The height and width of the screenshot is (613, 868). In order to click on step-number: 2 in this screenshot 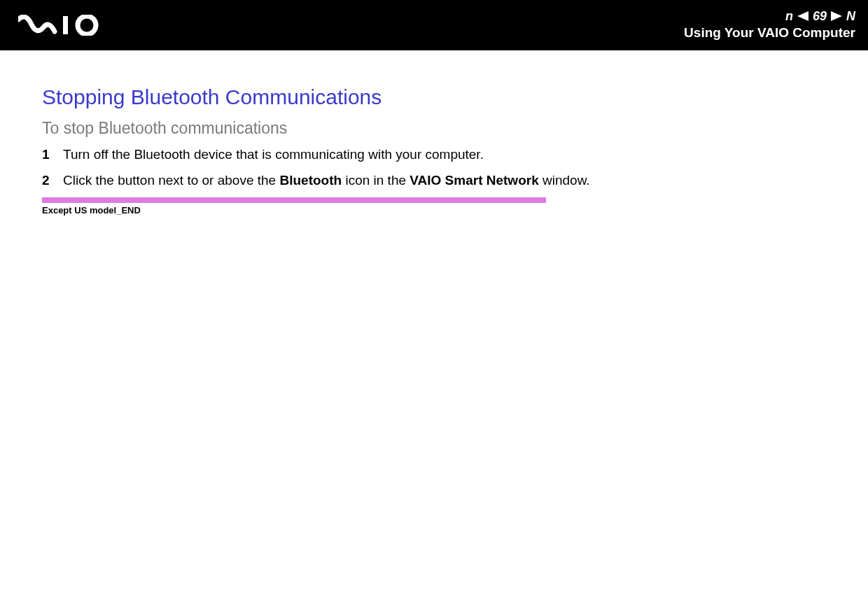, I will do `click(52, 181)`.